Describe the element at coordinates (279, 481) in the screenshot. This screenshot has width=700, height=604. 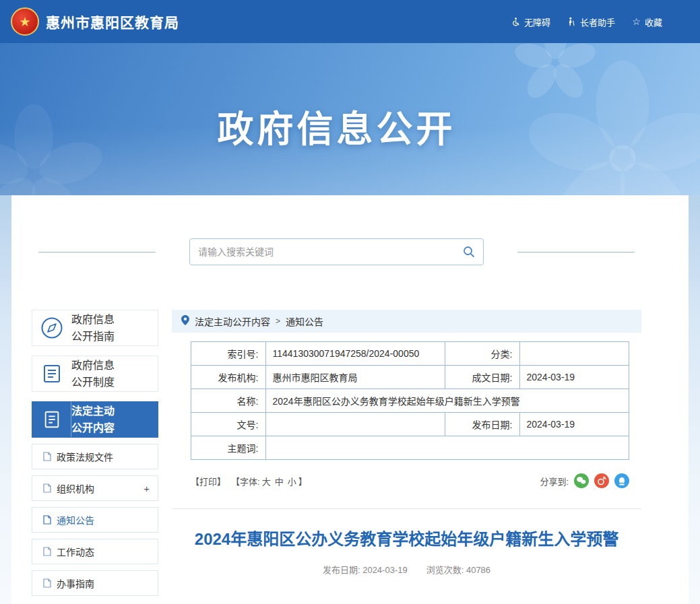
I see `font-medium-button: 中` at that location.